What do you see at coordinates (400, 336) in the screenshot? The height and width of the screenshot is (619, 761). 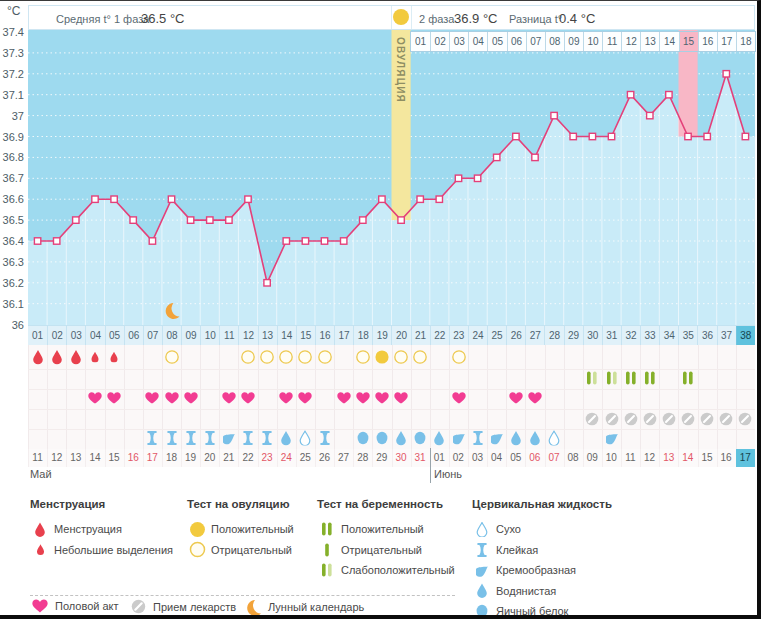 I see `cycle-day-cell: 20` at bounding box center [400, 336].